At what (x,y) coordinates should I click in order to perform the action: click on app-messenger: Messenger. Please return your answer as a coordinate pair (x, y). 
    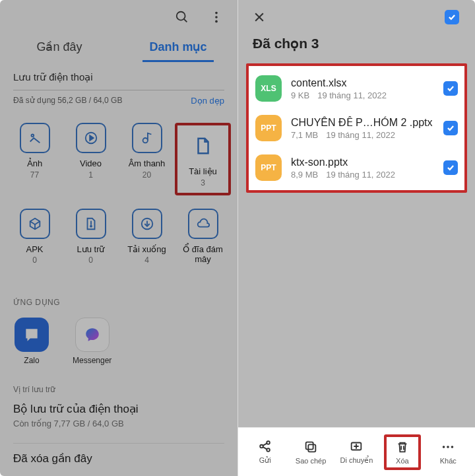
    Looking at the image, I should click on (92, 341).